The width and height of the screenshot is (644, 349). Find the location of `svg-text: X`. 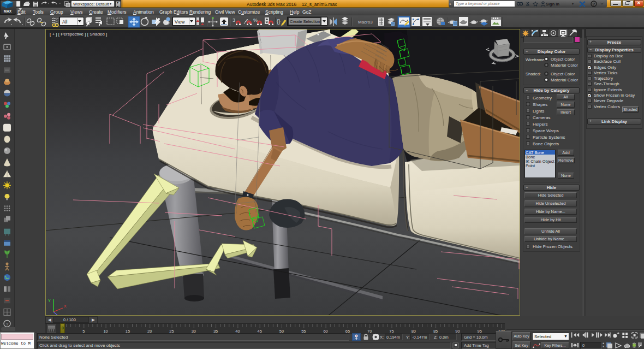

svg-text: X is located at coordinates (65, 306).